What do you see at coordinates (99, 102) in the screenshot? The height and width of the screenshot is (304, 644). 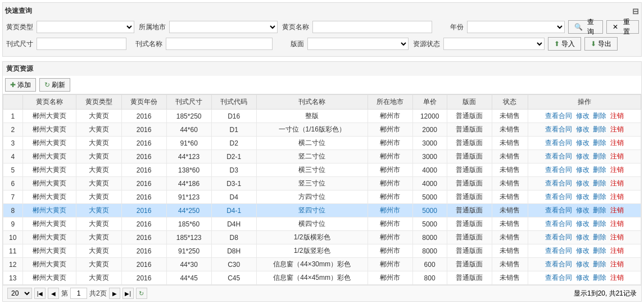 I see `col-page-type: 黄页类型` at bounding box center [99, 102].